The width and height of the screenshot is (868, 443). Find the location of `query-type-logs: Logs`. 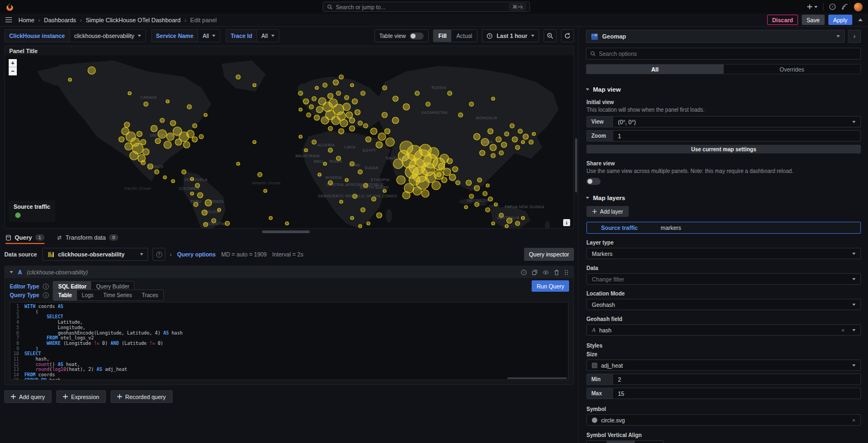

query-type-logs: Logs is located at coordinates (88, 295).